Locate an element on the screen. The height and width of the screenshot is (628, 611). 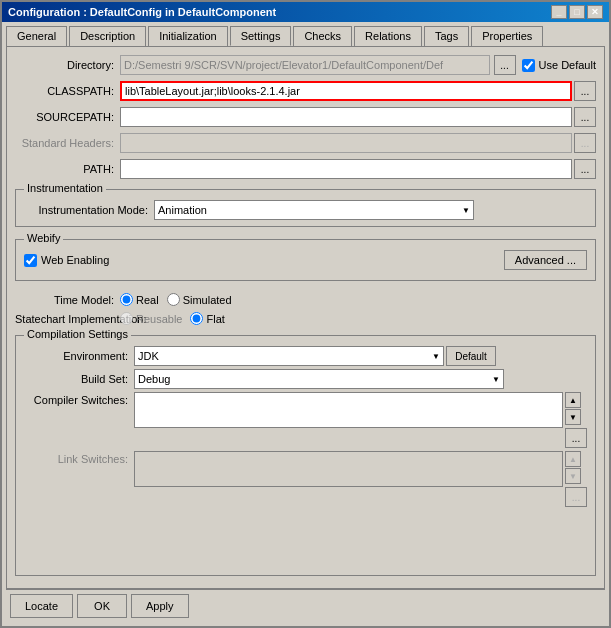
path-label: PATH: is located at coordinates (68, 169).